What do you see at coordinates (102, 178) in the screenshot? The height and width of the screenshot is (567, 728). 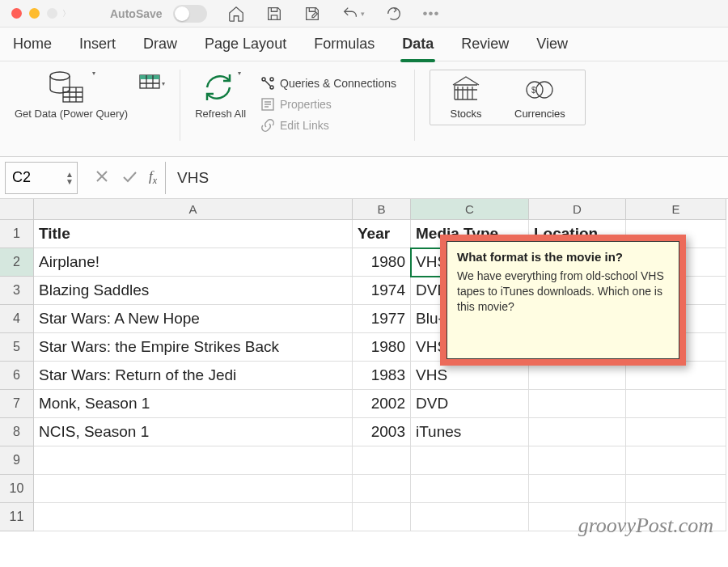 I see `cancel-edit-icon` at bounding box center [102, 178].